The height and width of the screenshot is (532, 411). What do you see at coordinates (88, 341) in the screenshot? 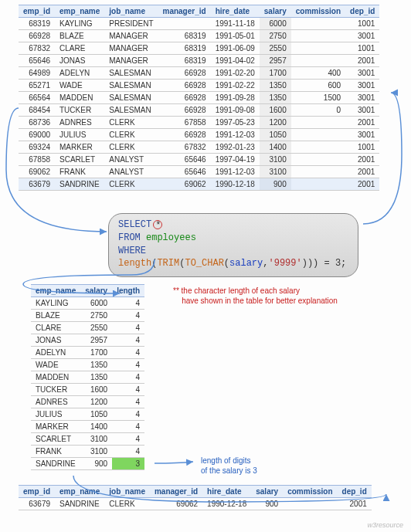
I see `table-row: JONAS29574` at bounding box center [88, 341].